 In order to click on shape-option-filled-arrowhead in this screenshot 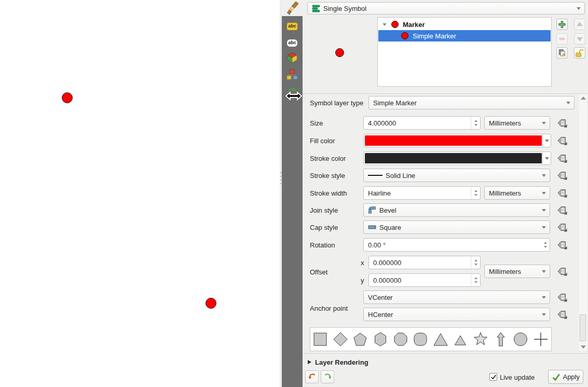, I will do `click(381, 350)`.